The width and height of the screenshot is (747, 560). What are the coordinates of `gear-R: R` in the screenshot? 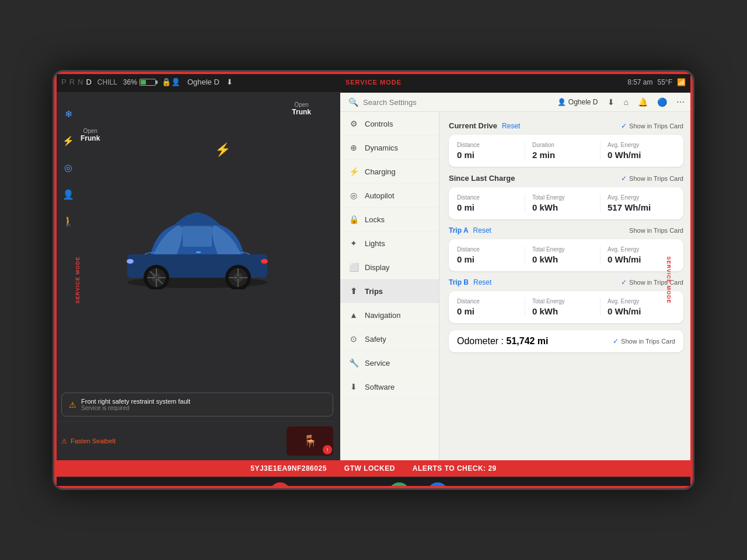 It's located at (72, 82).